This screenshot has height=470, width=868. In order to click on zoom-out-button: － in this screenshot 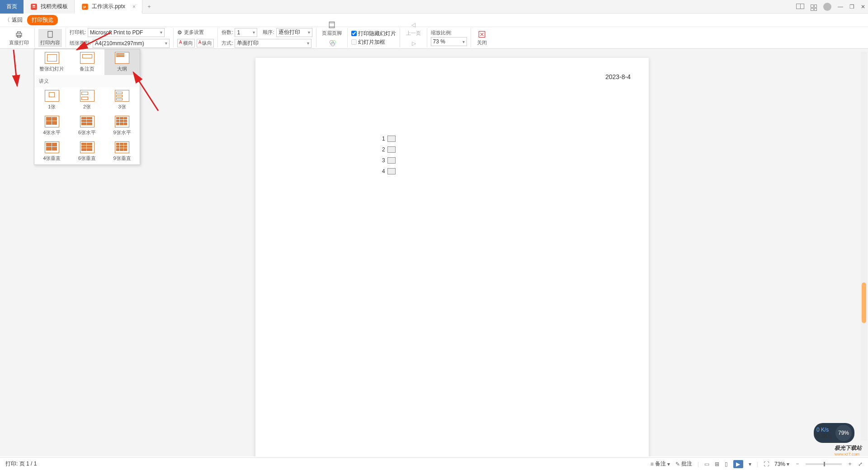, I will do `click(797, 464)`.